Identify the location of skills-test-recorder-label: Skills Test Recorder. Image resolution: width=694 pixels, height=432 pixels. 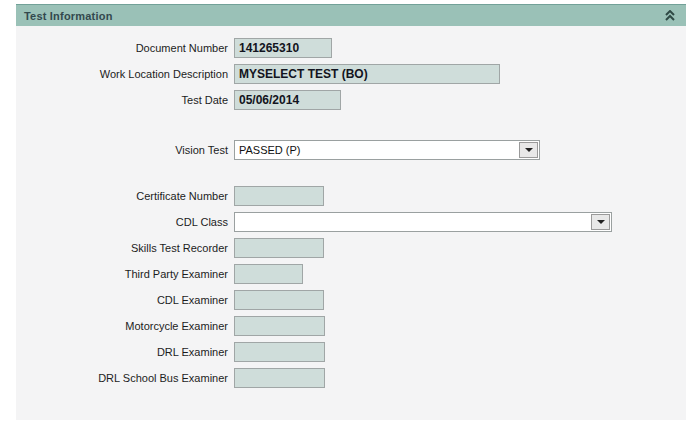
(125, 248).